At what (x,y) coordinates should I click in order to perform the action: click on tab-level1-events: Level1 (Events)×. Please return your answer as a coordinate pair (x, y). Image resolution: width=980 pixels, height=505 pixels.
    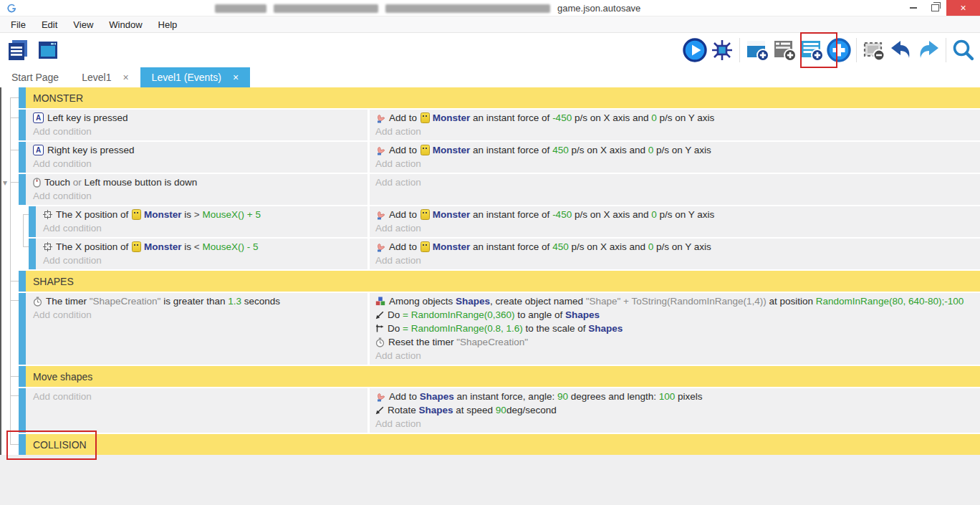
    Looking at the image, I should click on (195, 77).